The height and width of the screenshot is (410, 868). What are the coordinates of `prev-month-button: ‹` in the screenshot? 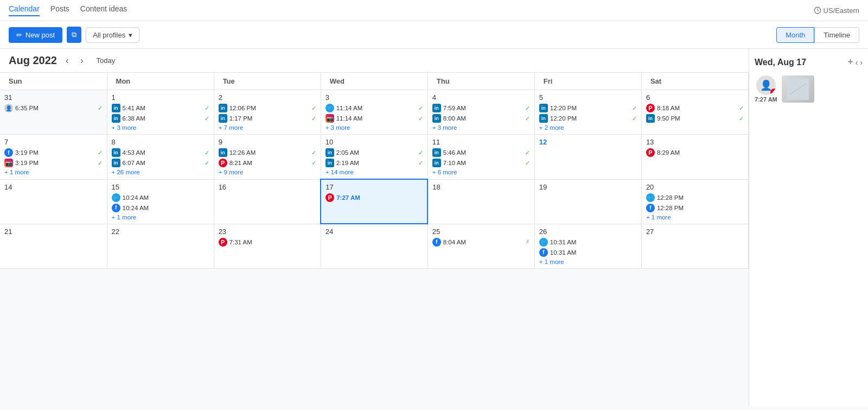 It's located at (67, 61).